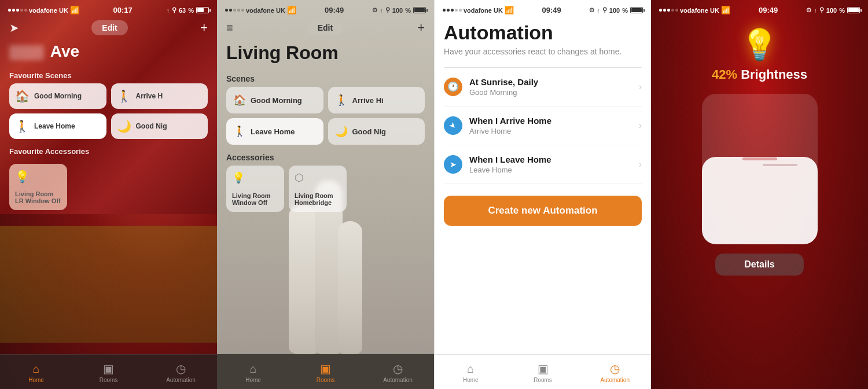  Describe the element at coordinates (554, 82) in the screenshot. I see `automation-title-sunrise: At Sunrise, Daily` at that location.